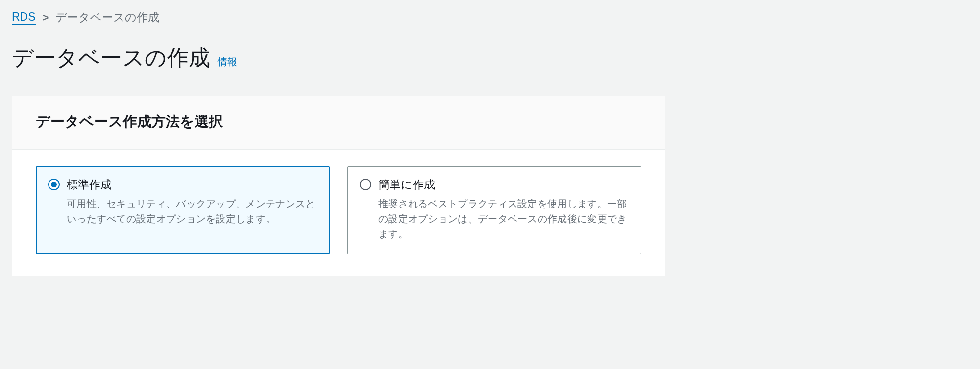 The width and height of the screenshot is (980, 369). What do you see at coordinates (192, 211) in the screenshot?
I see `option-description: 可用性、セキュリティ、バックアップ、メンテナンスといったすべての設定オプションを…` at bounding box center [192, 211].